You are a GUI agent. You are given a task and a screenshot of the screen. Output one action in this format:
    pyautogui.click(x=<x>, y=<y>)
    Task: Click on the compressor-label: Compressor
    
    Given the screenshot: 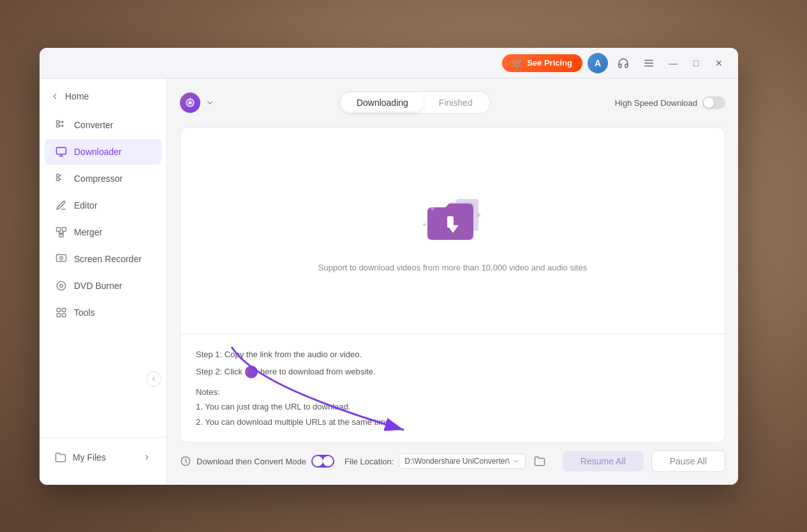 What is the action you would take?
    pyautogui.click(x=98, y=179)
    